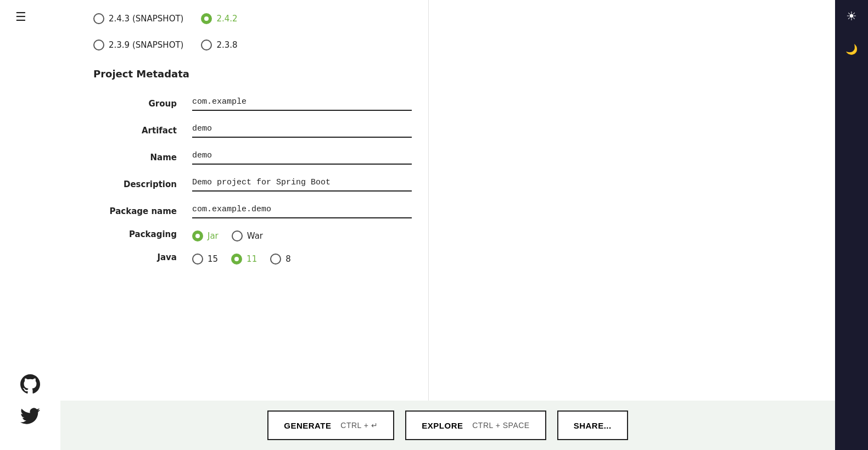  Describe the element at coordinates (448, 157) in the screenshot. I see `name-row: Name` at that location.